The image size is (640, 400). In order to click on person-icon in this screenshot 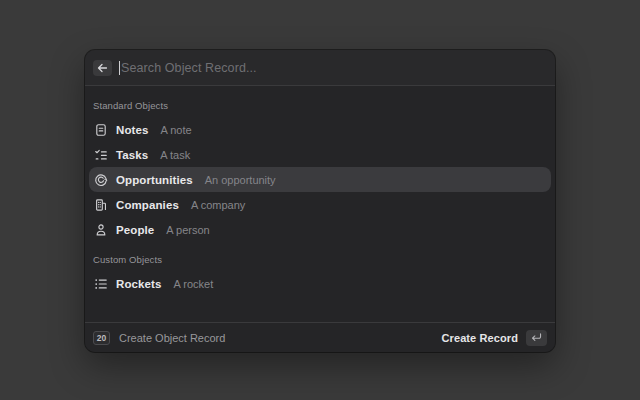, I will do `click(100, 230)`.